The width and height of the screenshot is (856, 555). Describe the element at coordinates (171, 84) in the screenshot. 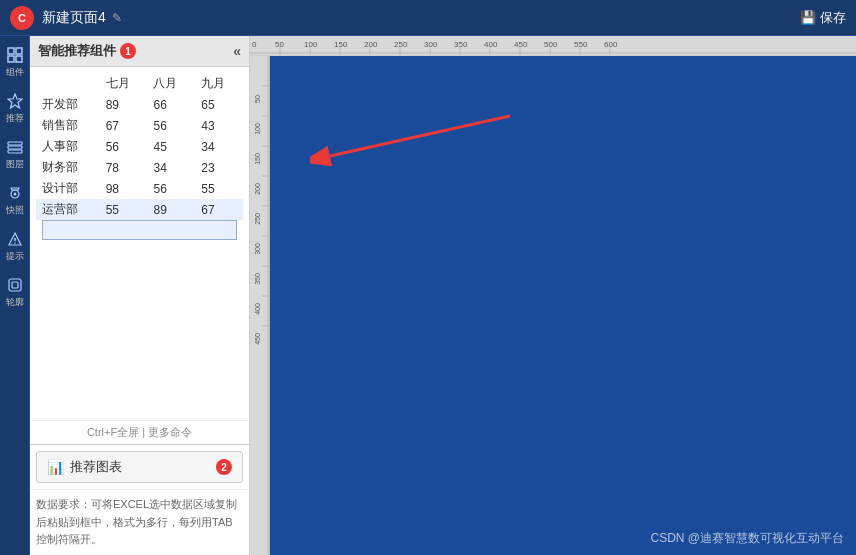

I see `col-aug: 八月` at that location.